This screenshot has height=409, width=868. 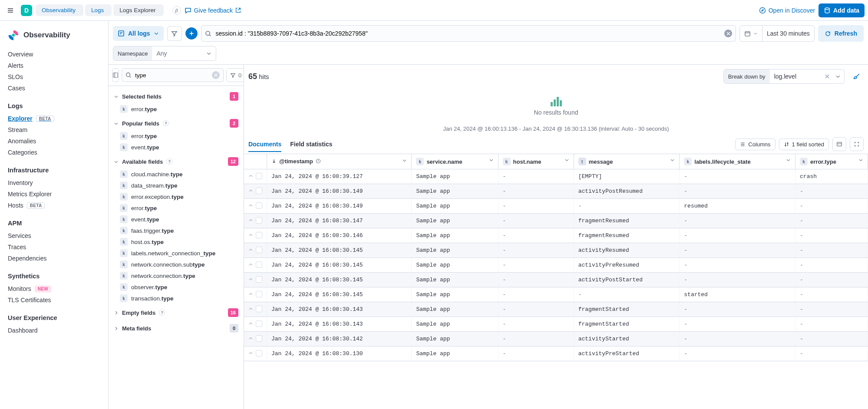 What do you see at coordinates (857, 144) in the screenshot?
I see `fullscreen-button` at bounding box center [857, 144].